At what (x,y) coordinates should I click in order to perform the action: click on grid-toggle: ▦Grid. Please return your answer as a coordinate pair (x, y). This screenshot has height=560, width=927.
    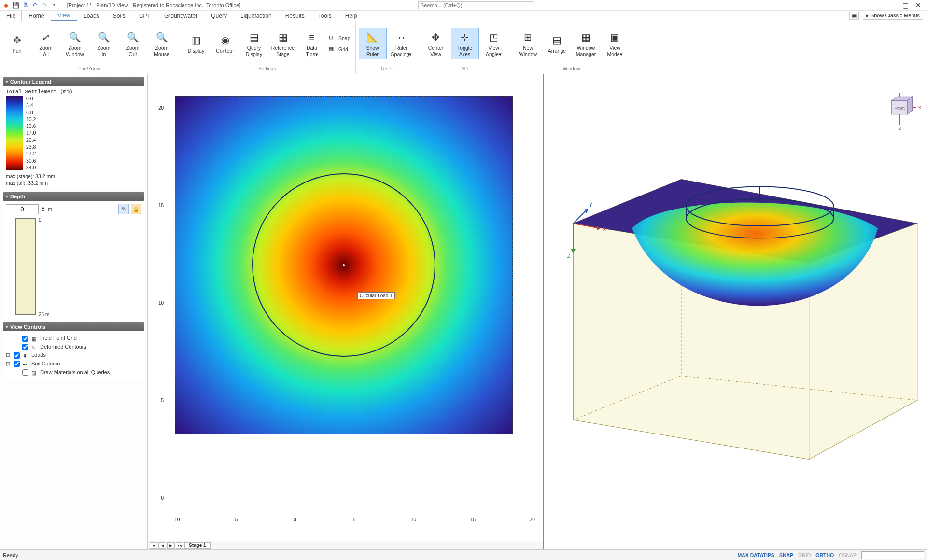
    Looking at the image, I should click on (340, 49).